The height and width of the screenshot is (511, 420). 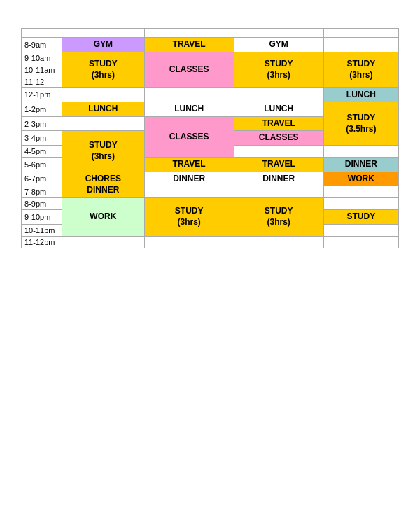 What do you see at coordinates (210, 242) in the screenshot?
I see `table-row: 11-12pm` at bounding box center [210, 242].